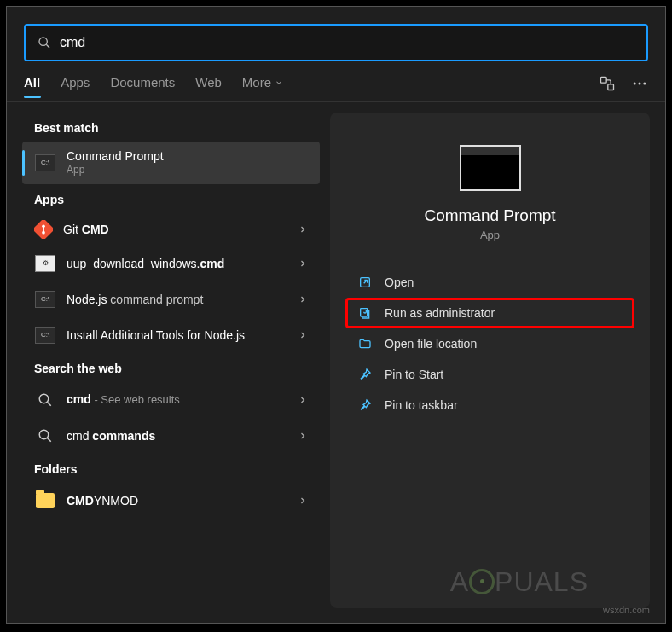 Image resolution: width=672 pixels, height=632 pixels. What do you see at coordinates (279, 83) in the screenshot?
I see `chevron-down-icon` at bounding box center [279, 83].